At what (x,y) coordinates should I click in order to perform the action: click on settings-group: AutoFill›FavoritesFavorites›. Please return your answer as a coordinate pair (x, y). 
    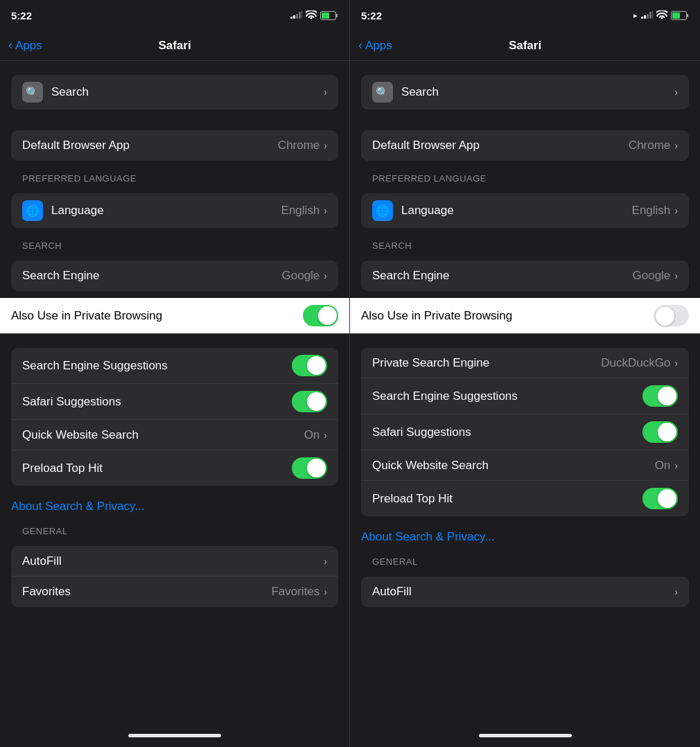
    Looking at the image, I should click on (175, 577).